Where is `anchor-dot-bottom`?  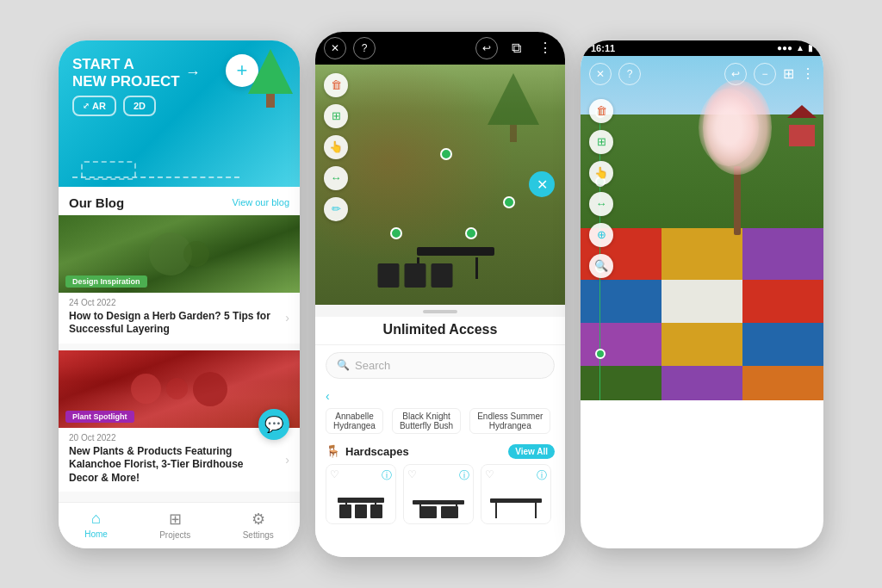
anchor-dot-bottom is located at coordinates (600, 354).